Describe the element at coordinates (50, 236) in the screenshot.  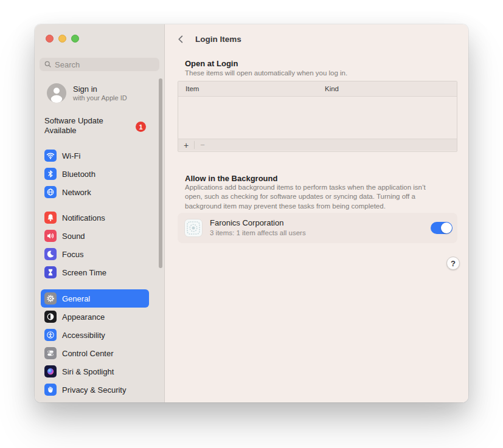
I see `speaker-icon` at that location.